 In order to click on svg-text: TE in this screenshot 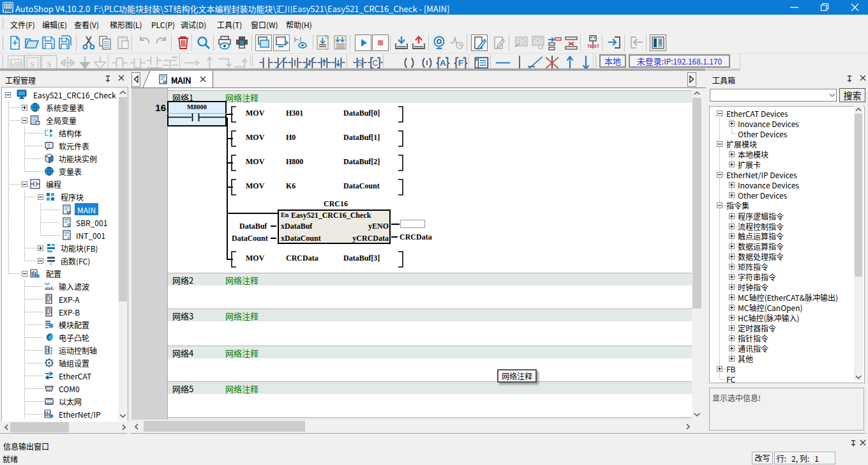, I will do `click(590, 46)`.